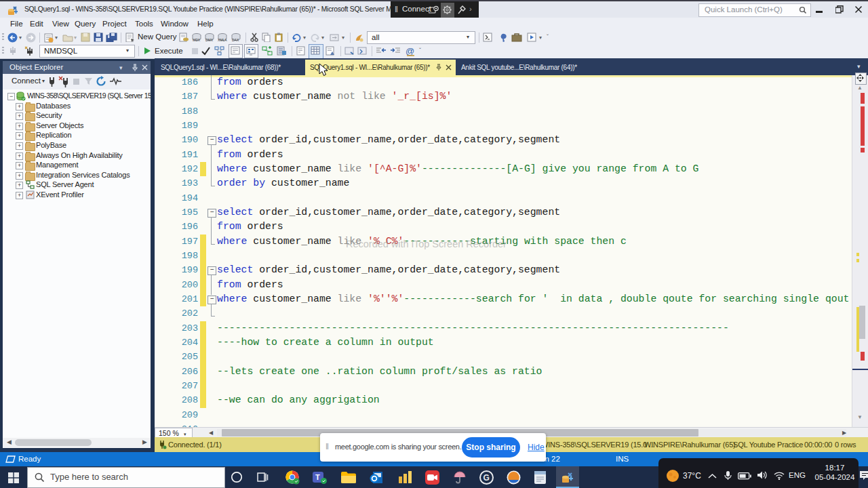 The height and width of the screenshot is (488, 868). What do you see at coordinates (317, 477) in the screenshot?
I see `svg-text: T` at bounding box center [317, 477].